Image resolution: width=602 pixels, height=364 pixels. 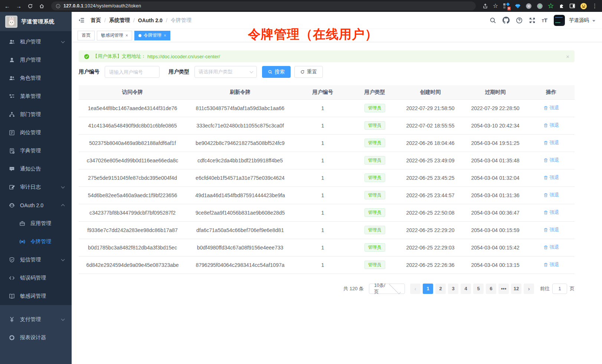 I want to click on sidebar-item-13: 短信管理, so click(x=36, y=259).